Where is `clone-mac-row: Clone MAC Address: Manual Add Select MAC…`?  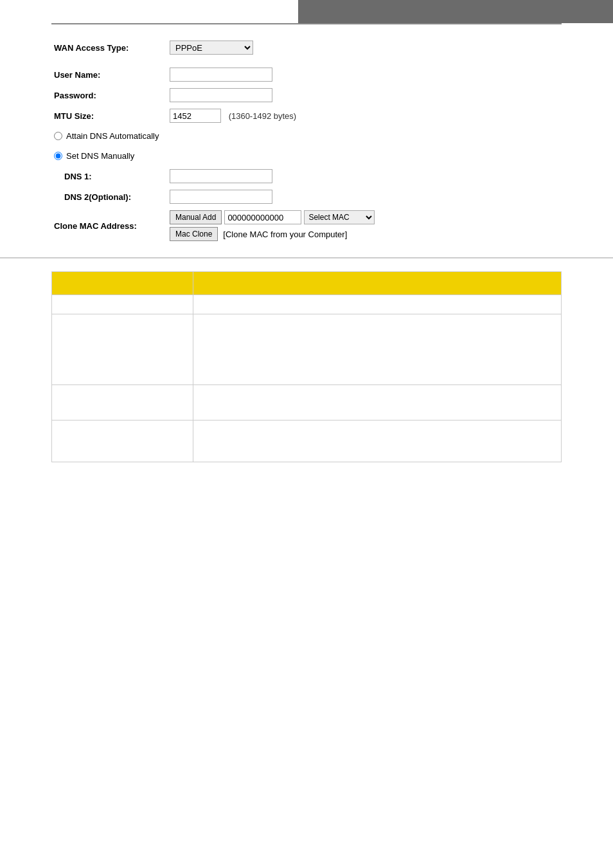
clone-mac-row: Clone MAC Address: Manual Add Select MAC… is located at coordinates (306, 226).